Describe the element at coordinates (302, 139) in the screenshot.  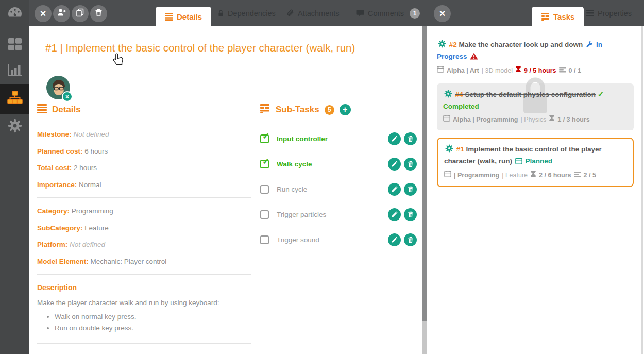
I see `subtask-label: Input controller` at that location.